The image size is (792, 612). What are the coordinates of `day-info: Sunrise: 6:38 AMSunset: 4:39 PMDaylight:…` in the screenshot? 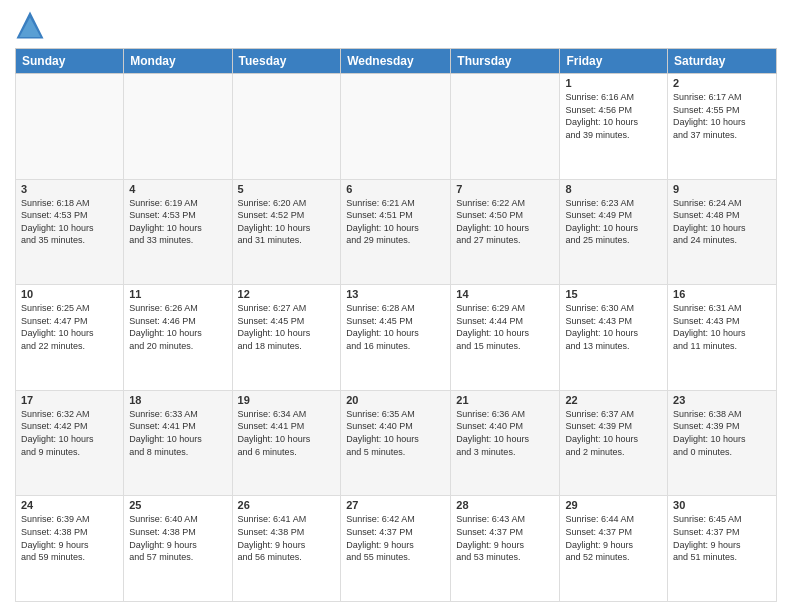 It's located at (722, 433).